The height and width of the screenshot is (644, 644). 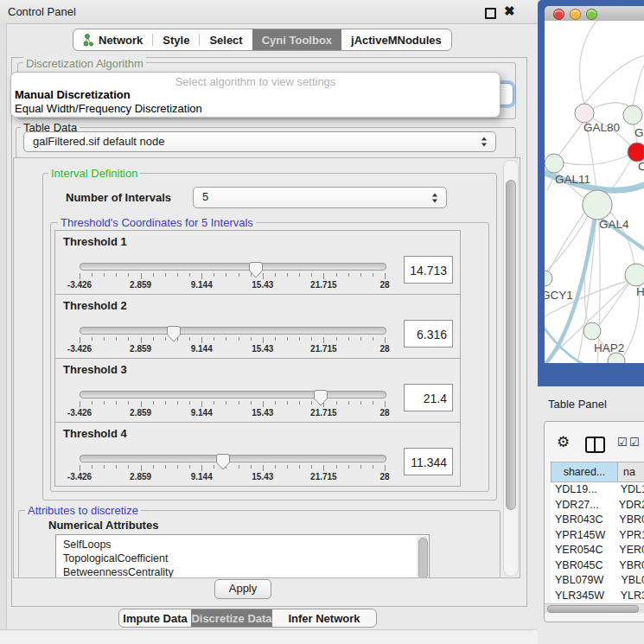 I want to click on table-cell: YBR0, so click(x=628, y=566).